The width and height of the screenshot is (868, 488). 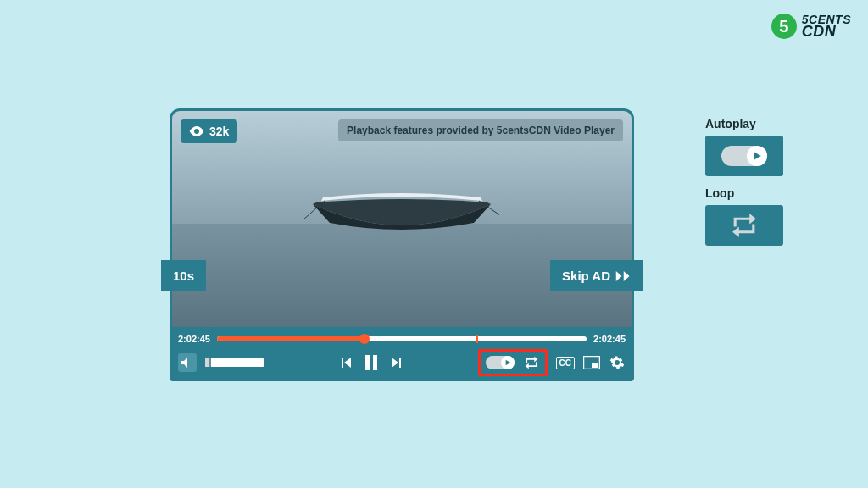 I want to click on controls-row: CC, so click(x=402, y=363).